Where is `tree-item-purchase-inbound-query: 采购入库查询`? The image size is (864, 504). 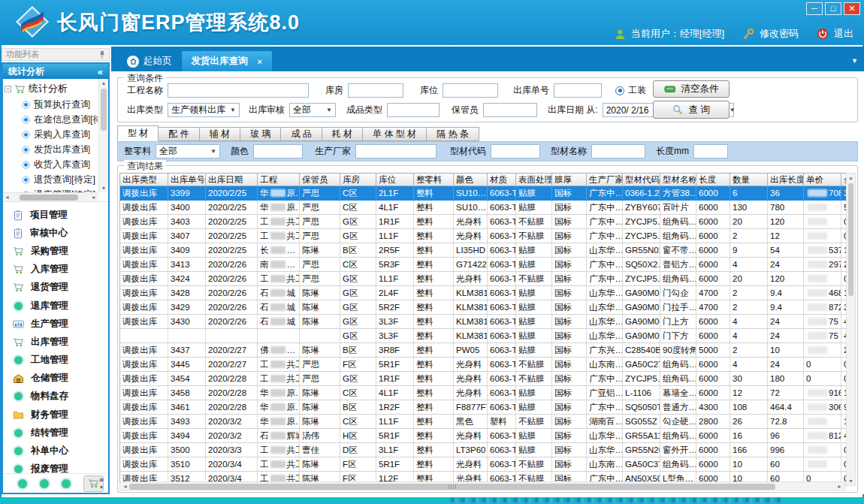 tree-item-purchase-inbound-query: 采购入库查询 is located at coordinates (51, 134).